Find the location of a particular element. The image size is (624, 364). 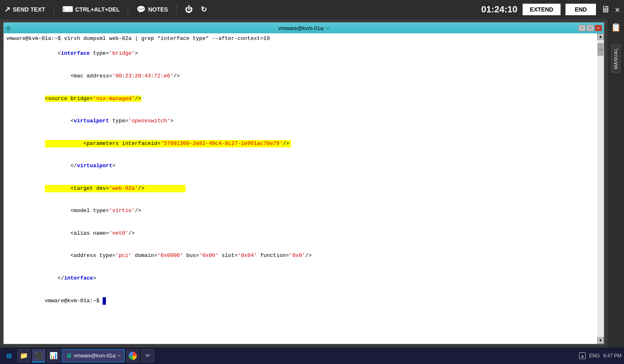

session-timer: 01:24:10 is located at coordinates (500, 9).